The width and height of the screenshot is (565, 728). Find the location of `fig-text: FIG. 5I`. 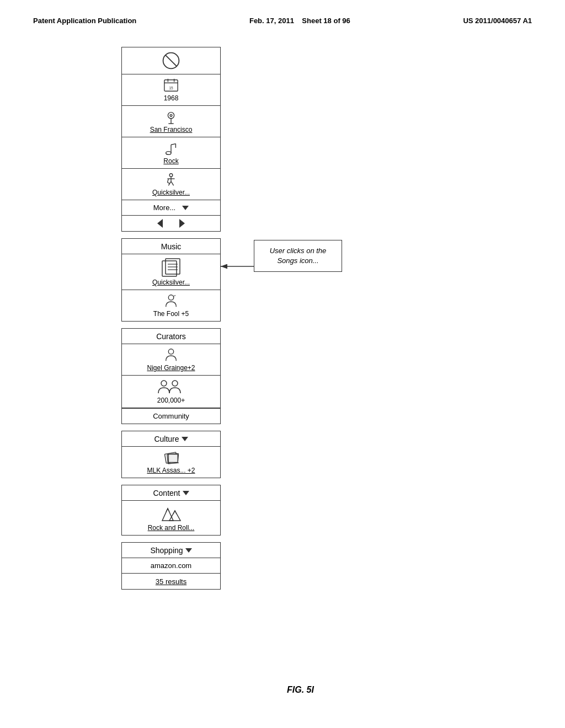

fig-text: FIG. 5I is located at coordinates (300, 689).